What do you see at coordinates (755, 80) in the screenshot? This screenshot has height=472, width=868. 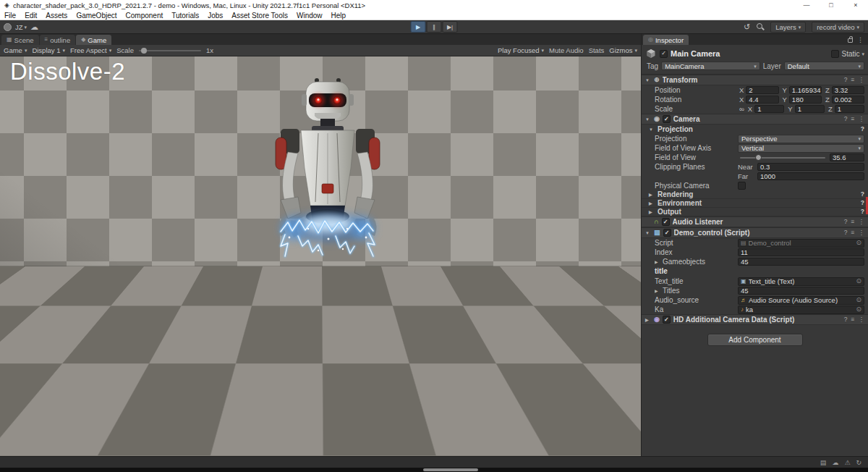 I see `transform-component-header: ▼ ⊕ Transform ? ≡ ⋮` at bounding box center [755, 80].